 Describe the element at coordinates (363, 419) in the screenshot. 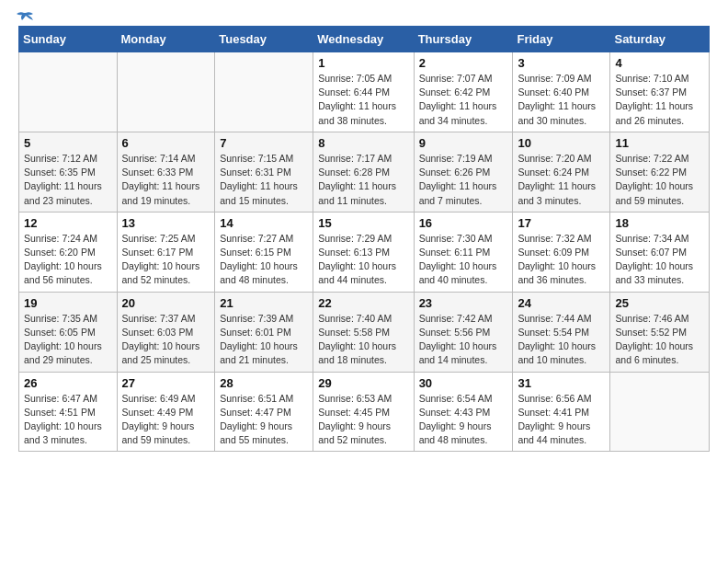

I see `day-info: Sunrise: 6:53 AM Sunset: 4:45 PM Dayligh…` at that location.